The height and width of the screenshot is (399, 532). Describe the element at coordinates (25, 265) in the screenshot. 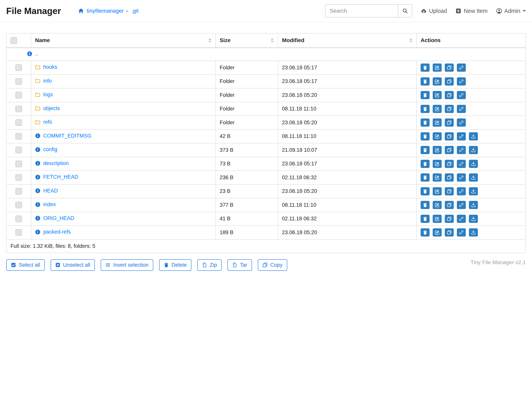

I see `select-all-button: Select all` at that location.